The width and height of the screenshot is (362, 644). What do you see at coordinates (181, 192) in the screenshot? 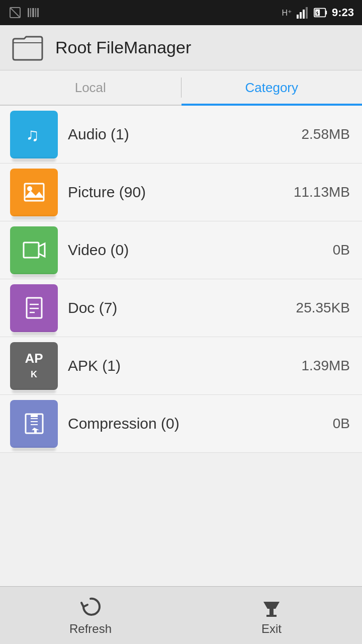
I see `picture-label: Picture (90)` at bounding box center [181, 192].